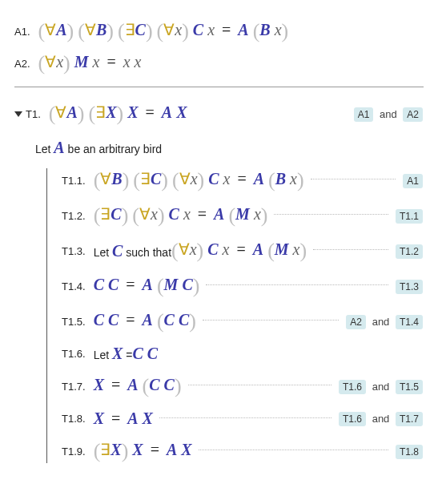  I want to click on axiom-a2-formula: (∀x) M x = x x, so click(90, 63).